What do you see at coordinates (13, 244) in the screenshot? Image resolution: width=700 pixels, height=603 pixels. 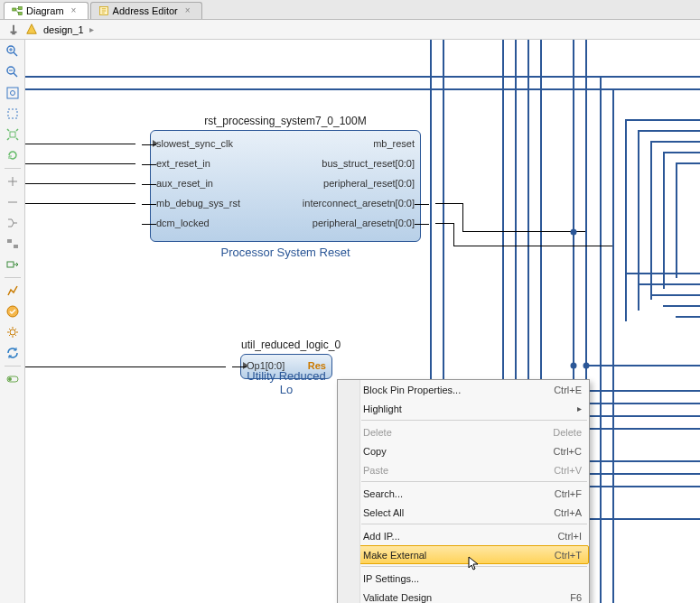 I see `group-icon` at bounding box center [13, 244].